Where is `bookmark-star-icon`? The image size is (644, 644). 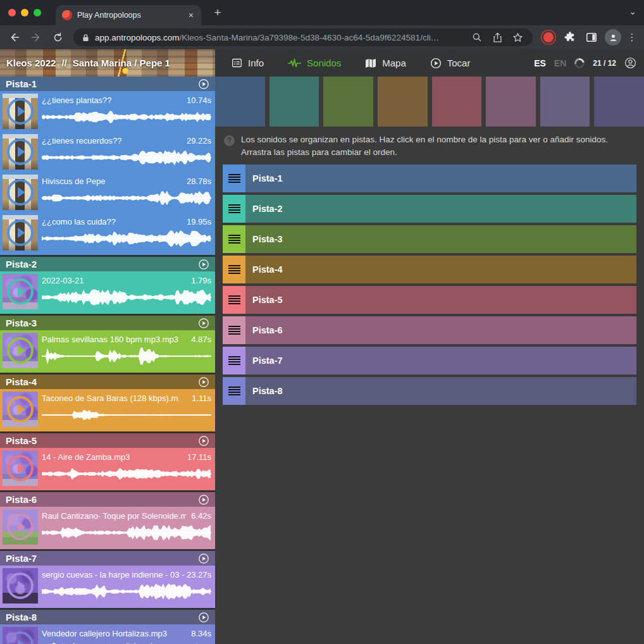 bookmark-star-icon is located at coordinates (517, 38).